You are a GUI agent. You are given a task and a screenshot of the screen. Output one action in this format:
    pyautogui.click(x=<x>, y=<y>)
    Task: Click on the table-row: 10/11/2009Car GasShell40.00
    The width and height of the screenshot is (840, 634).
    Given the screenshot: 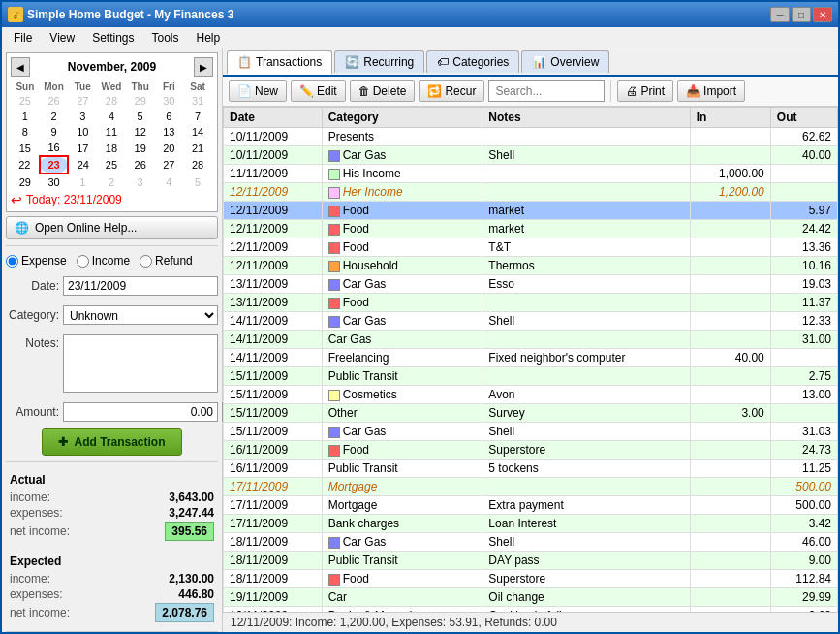 What is the action you would take?
    pyautogui.click(x=531, y=155)
    